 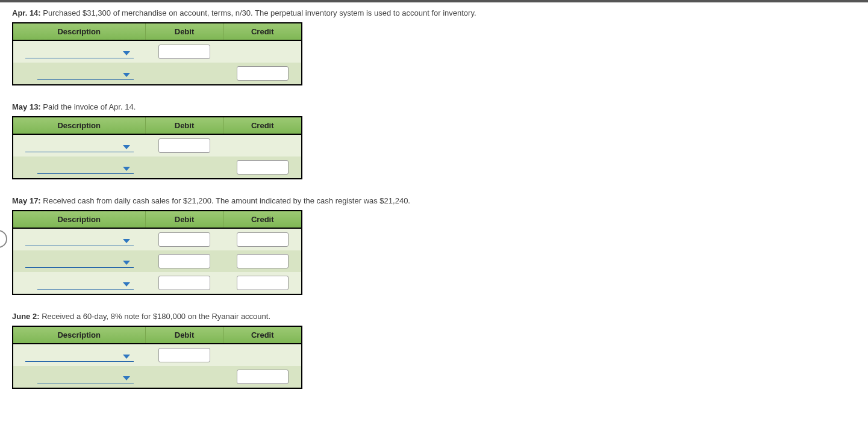 What do you see at coordinates (434, 317) in the screenshot?
I see `transaction-prompt: June 2: Received a 60-day, 8% note for $…` at bounding box center [434, 317].